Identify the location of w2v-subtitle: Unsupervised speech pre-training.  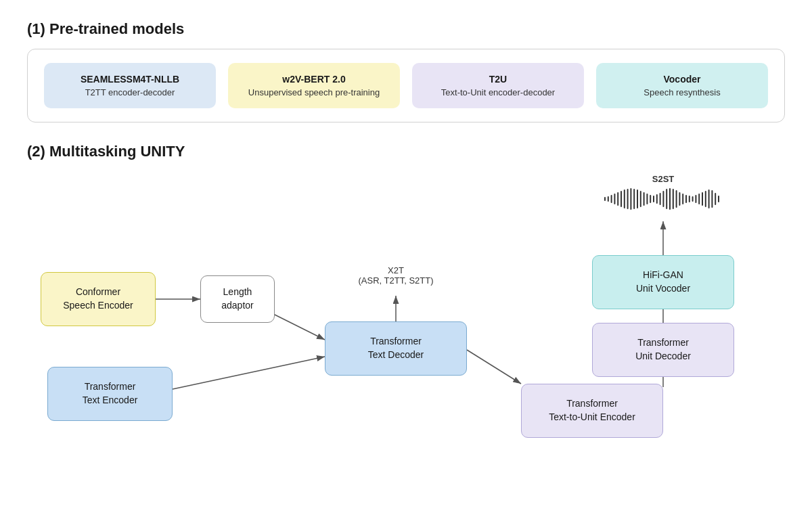
(314, 92).